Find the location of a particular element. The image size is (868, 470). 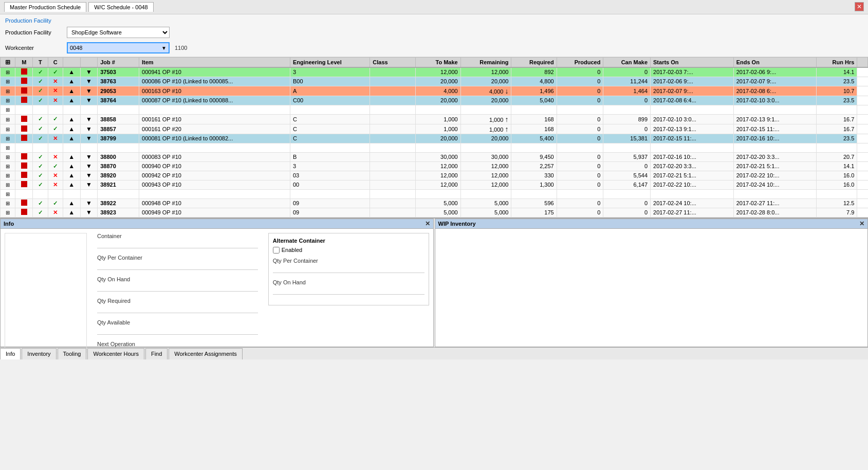

job-number: 38923 is located at coordinates (108, 212).